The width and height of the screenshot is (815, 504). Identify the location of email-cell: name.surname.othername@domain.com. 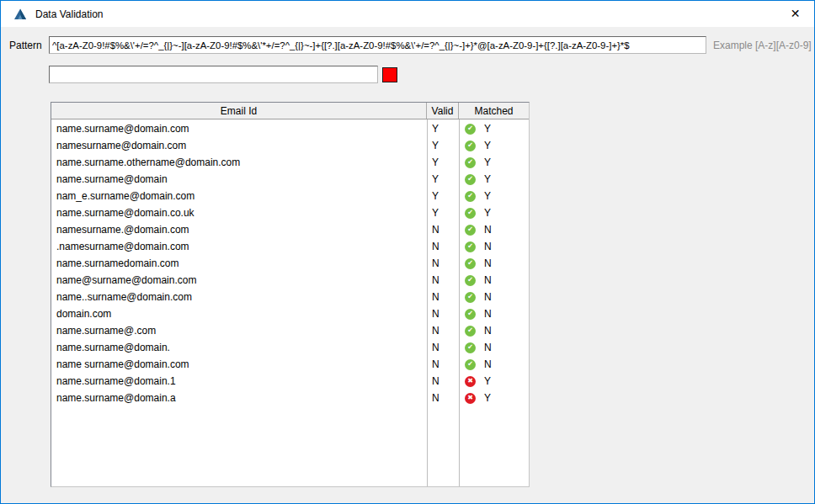
(239, 162).